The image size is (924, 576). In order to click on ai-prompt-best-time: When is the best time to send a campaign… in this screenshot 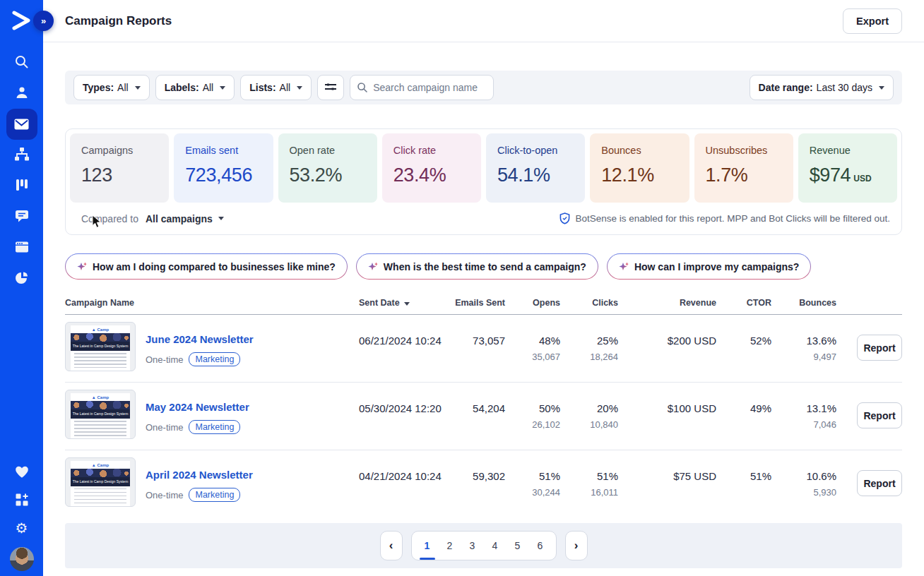, I will do `click(478, 267)`.